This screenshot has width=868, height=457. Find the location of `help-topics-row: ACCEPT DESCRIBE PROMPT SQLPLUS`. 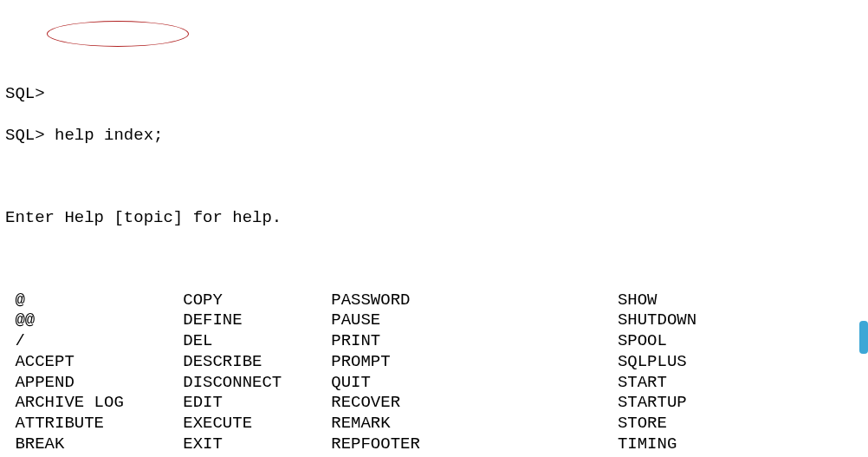

help-topics-row: ACCEPT DESCRIBE PROMPT SQLPLUS is located at coordinates (434, 362).